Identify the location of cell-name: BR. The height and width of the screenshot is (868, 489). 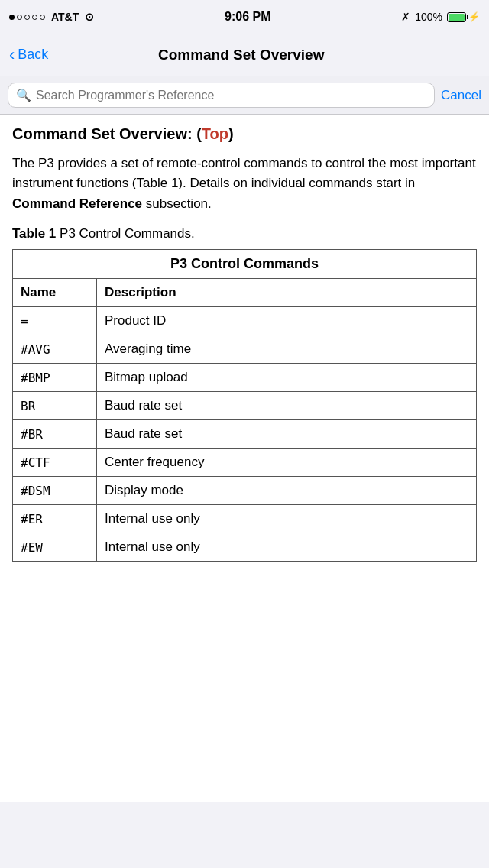
(55, 406).